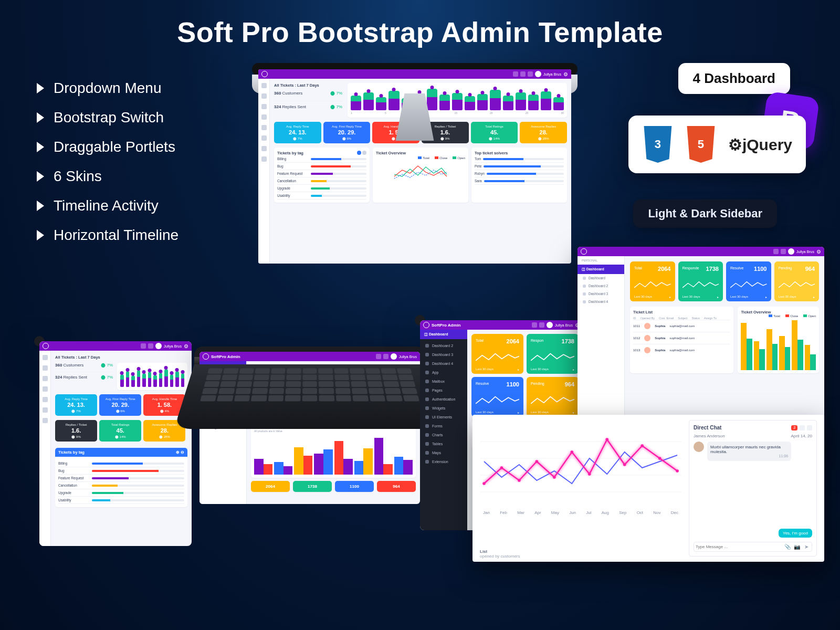 This screenshot has width=840, height=630. Describe the element at coordinates (701, 281) in the screenshot. I see `stat-tile: Responde1738Last 30 days▸` at that location.